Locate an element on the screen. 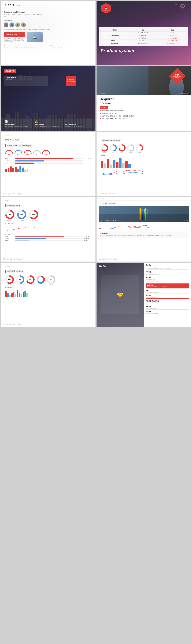 The height and width of the screenshot is (644, 192). gear-icon: ⚙ is located at coordinates (183, 6).